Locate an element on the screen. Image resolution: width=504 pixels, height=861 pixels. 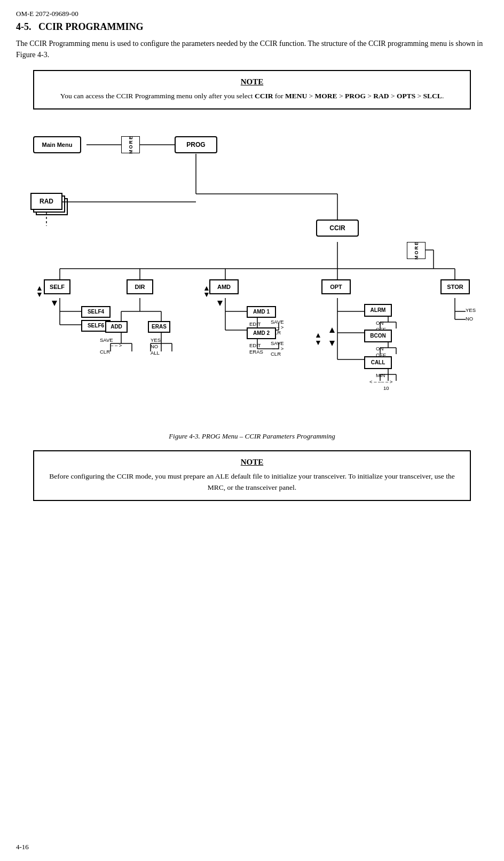
on-bcon-label: ON is located at coordinates (380, 348).